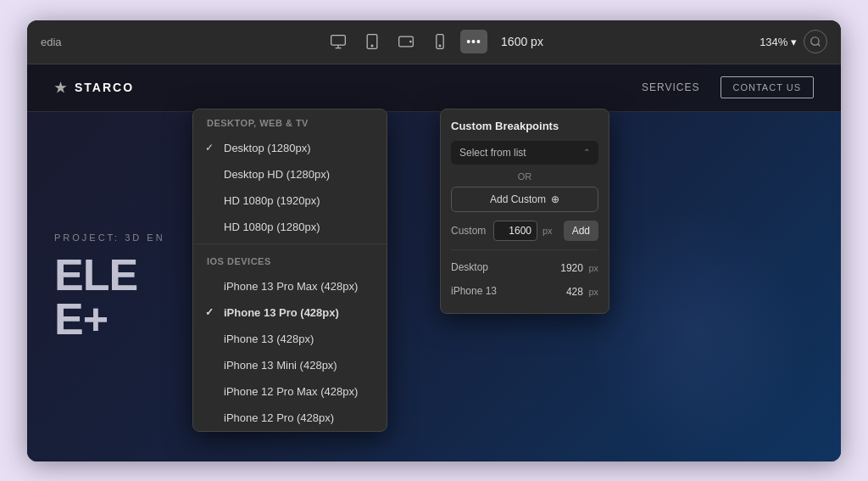 The width and height of the screenshot is (868, 481). Describe the element at coordinates (290, 244) in the screenshot. I see `dropdown-divider` at that location.